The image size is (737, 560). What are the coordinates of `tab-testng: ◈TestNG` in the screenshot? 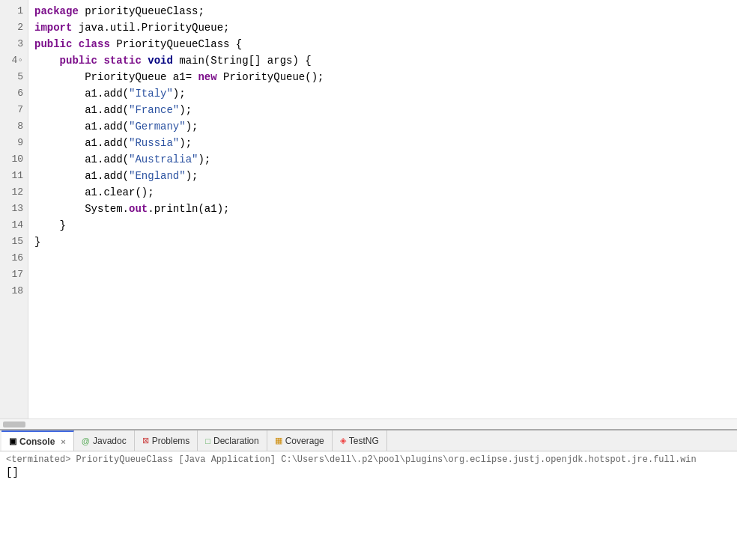 It's located at (360, 440).